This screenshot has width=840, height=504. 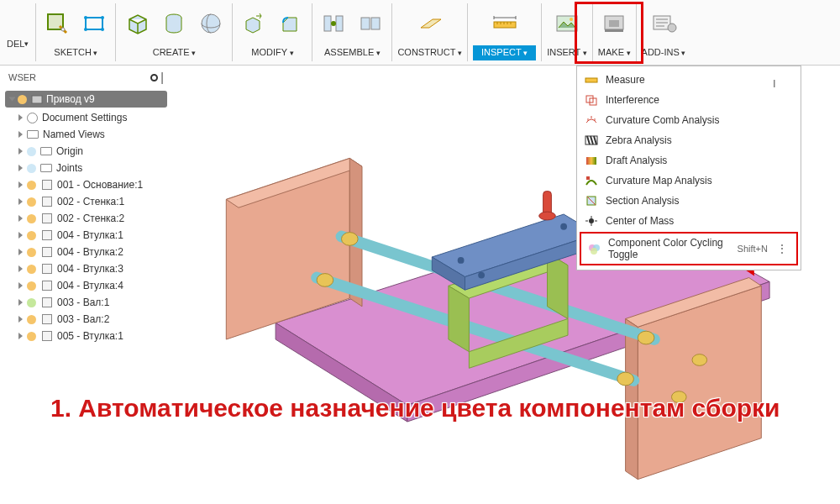 What do you see at coordinates (47, 336) in the screenshot?
I see `component-icon` at bounding box center [47, 336].